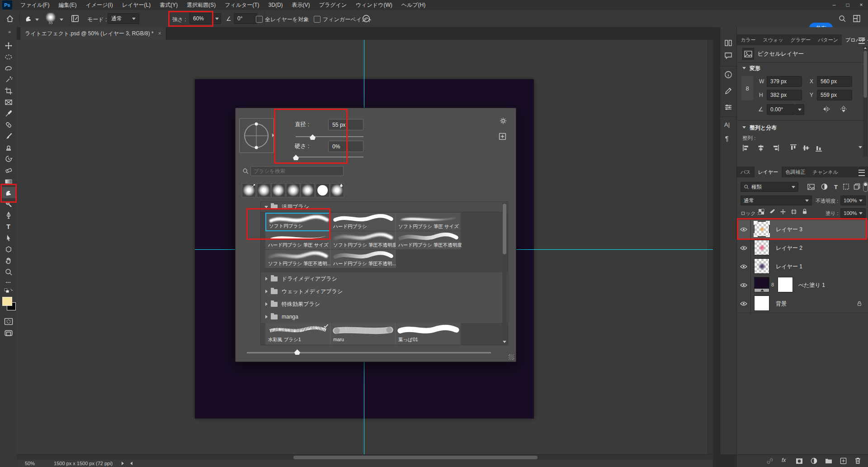  What do you see at coordinates (784, 81) in the screenshot?
I see `w-input: 379 px` at bounding box center [784, 81].